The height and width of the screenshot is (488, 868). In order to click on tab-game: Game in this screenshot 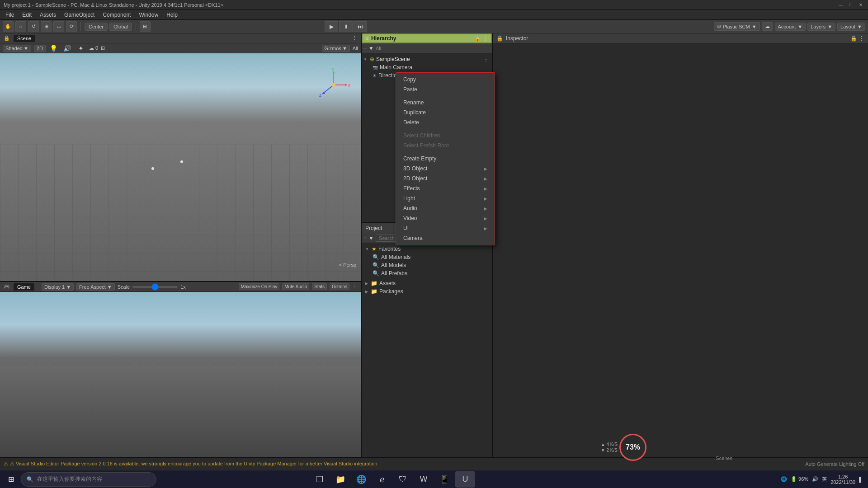, I will do `click(24, 287)`.